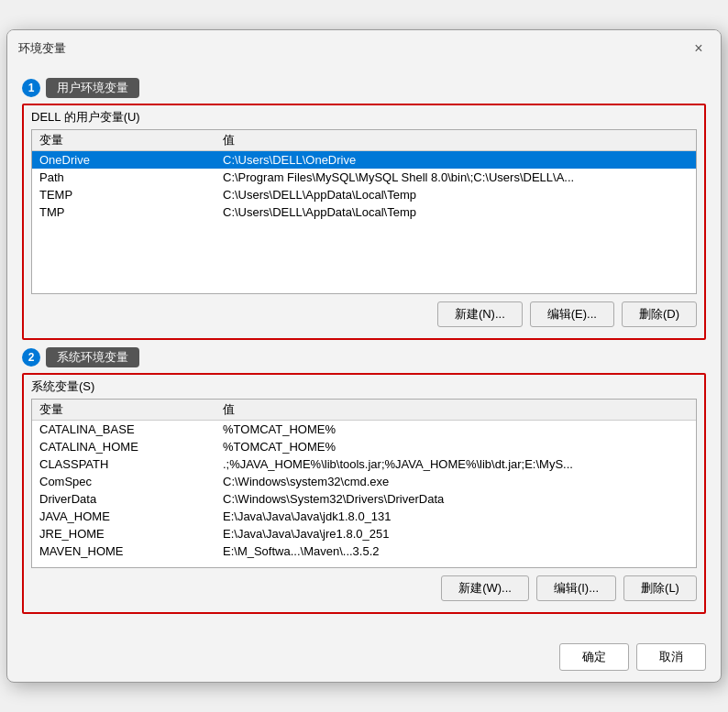 This screenshot has height=712, width=728. What do you see at coordinates (124, 447) in the screenshot?
I see `system-row-var: CATALINA_HOME` at bounding box center [124, 447].